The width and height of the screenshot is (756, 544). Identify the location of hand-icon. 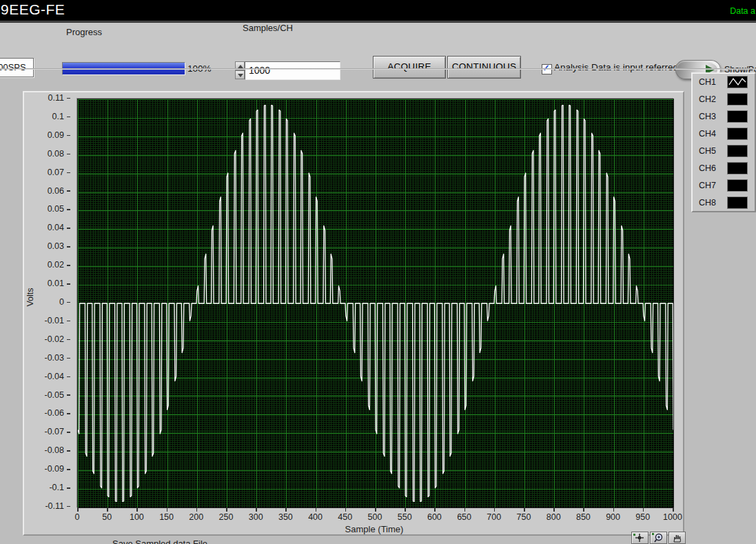
(677, 538).